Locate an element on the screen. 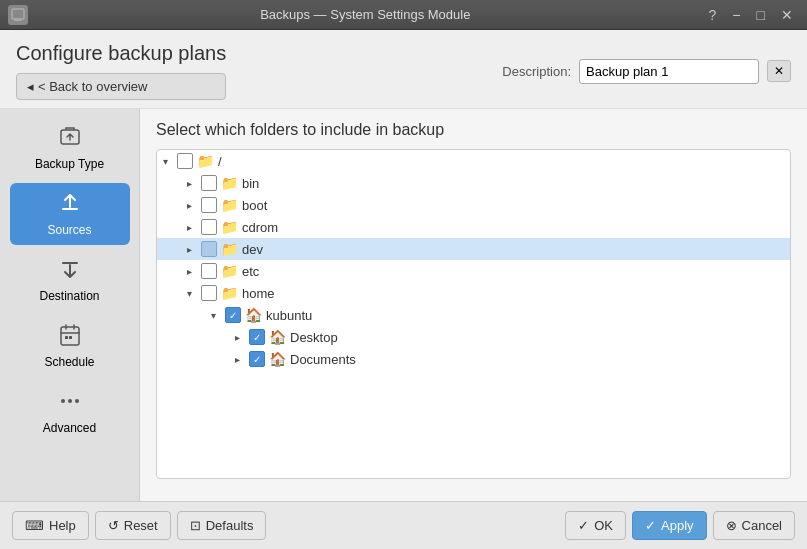 This screenshot has height=549, width=807. checkbox-home is located at coordinates (209, 293).